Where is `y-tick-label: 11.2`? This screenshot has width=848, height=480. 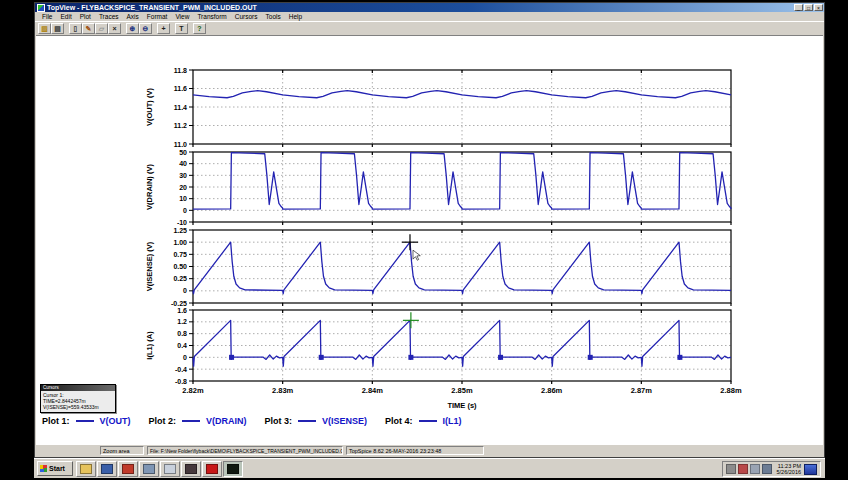 y-tick-label: 11.2 is located at coordinates (180, 126).